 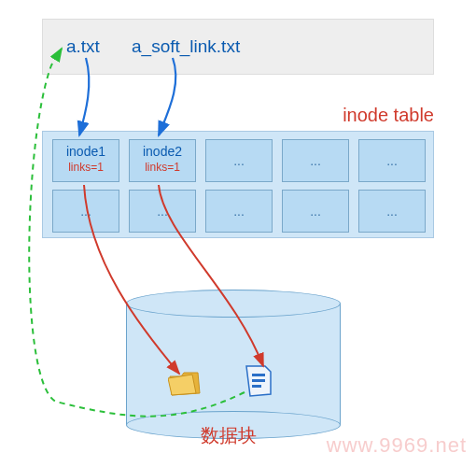 I want to click on inode-name: inode1, so click(x=86, y=151).